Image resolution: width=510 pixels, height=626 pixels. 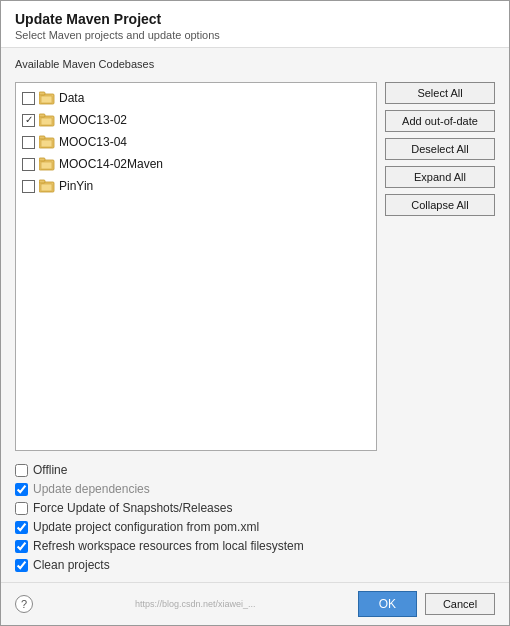 What do you see at coordinates (76, 186) in the screenshot?
I see `project-name: PinYin` at bounding box center [76, 186].